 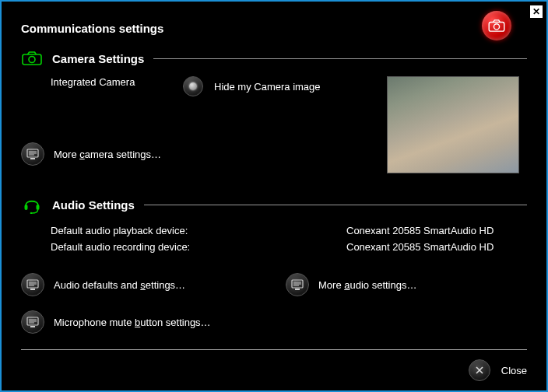 I want to click on webcam-capture-button, so click(x=497, y=26).